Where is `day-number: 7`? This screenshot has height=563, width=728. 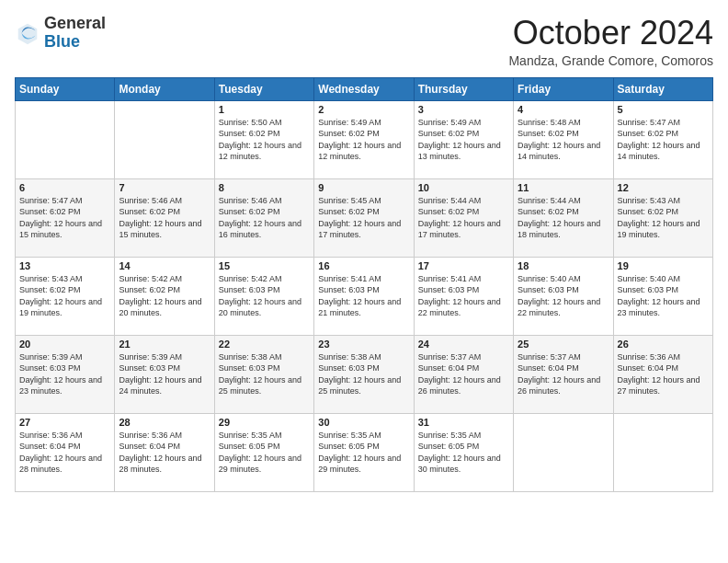 day-number: 7 is located at coordinates (164, 188).